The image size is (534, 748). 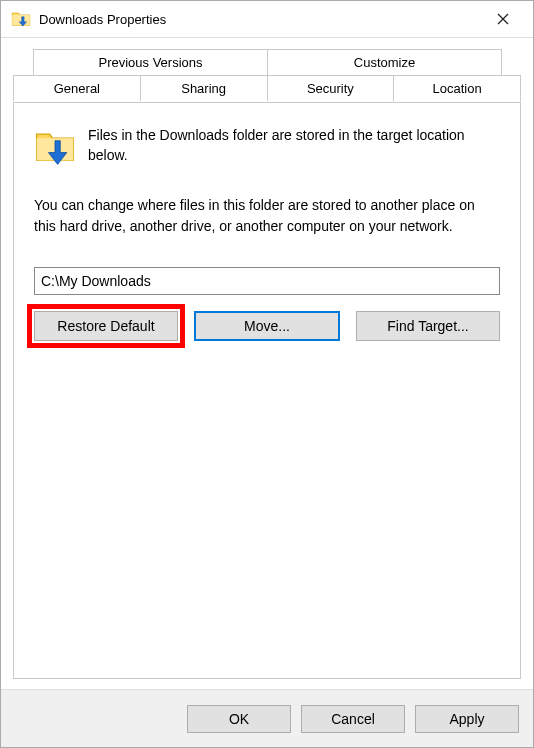 What do you see at coordinates (239, 719) in the screenshot?
I see `ok-button: OK` at bounding box center [239, 719].